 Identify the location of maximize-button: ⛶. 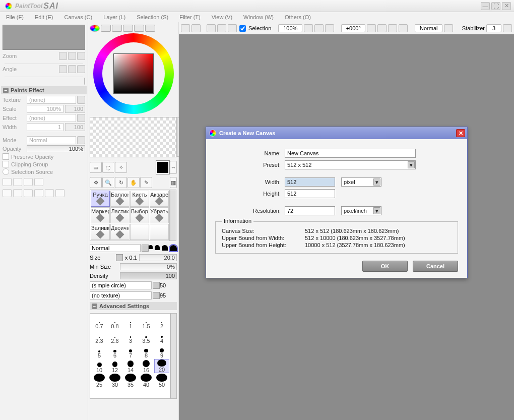
(496, 6).